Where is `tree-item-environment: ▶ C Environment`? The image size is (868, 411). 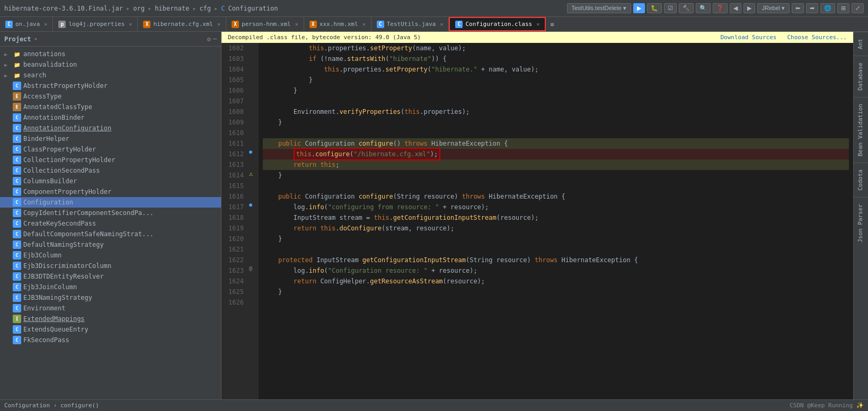
tree-item-environment: ▶ C Environment is located at coordinates (110, 308).